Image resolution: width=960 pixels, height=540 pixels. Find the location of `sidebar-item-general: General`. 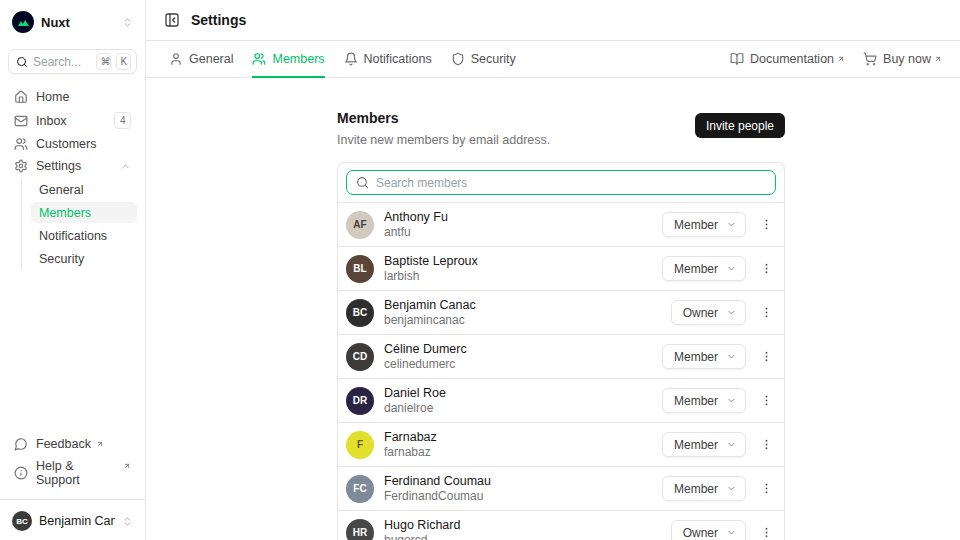

sidebar-item-general: General is located at coordinates (84, 190).